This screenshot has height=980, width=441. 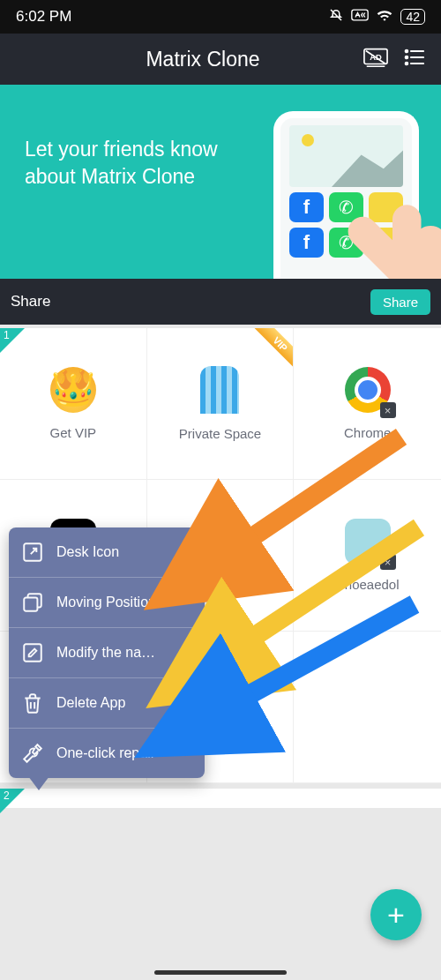 What do you see at coordinates (360, 17) in the screenshot?
I see `data-icon` at bounding box center [360, 17].